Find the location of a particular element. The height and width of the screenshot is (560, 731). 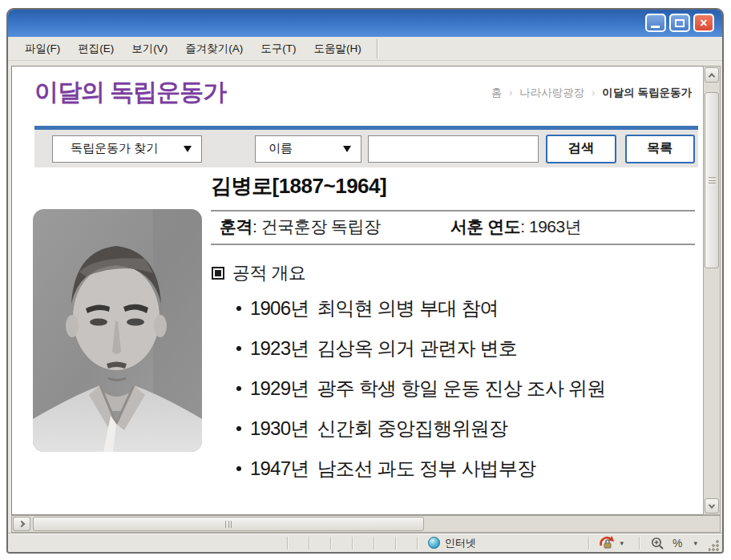

search-input is located at coordinates (454, 149).